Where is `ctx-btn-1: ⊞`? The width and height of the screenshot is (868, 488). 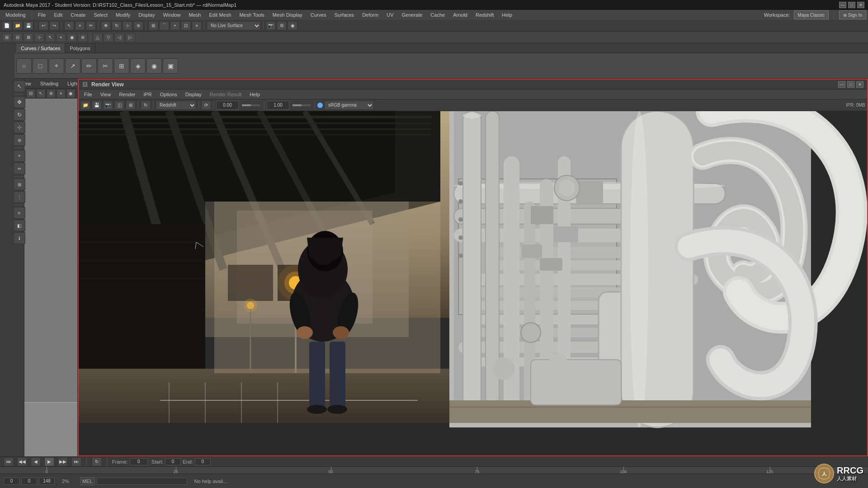
ctx-btn-1: ⊞ is located at coordinates (7, 38).